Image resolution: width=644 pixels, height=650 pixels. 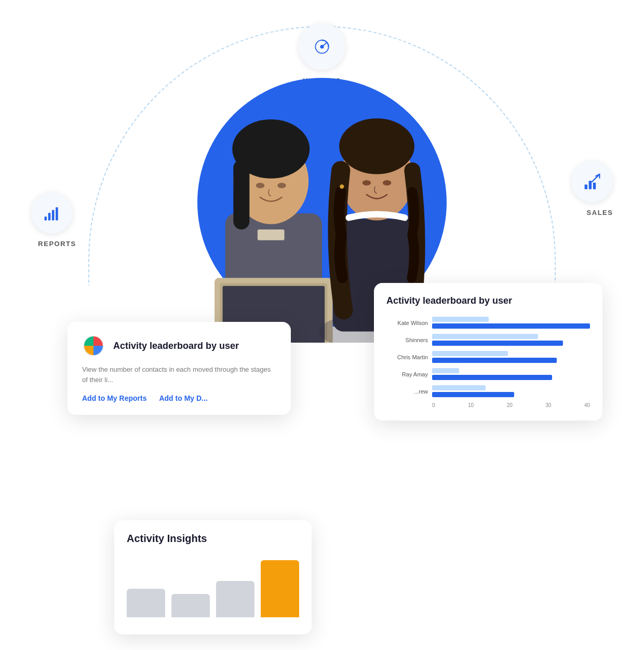 What do you see at coordinates (511, 391) in the screenshot?
I see `chart-bars-drew` at bounding box center [511, 391].